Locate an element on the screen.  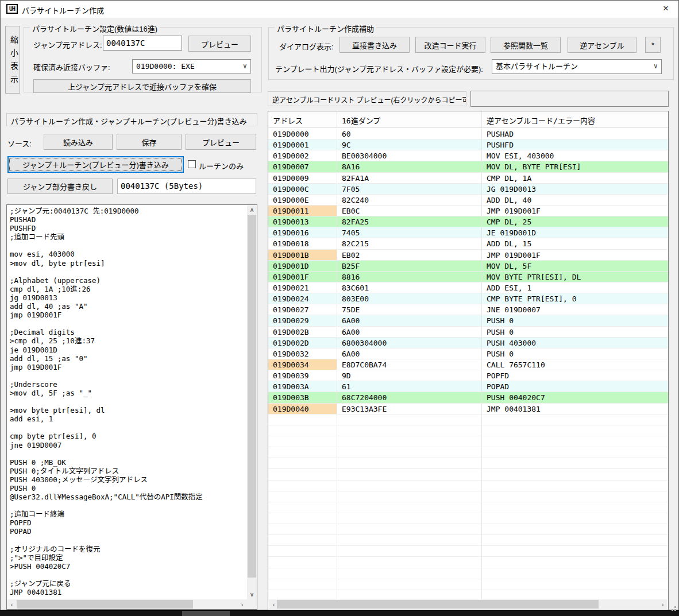
address-cell: 019D002D is located at coordinates (303, 343).